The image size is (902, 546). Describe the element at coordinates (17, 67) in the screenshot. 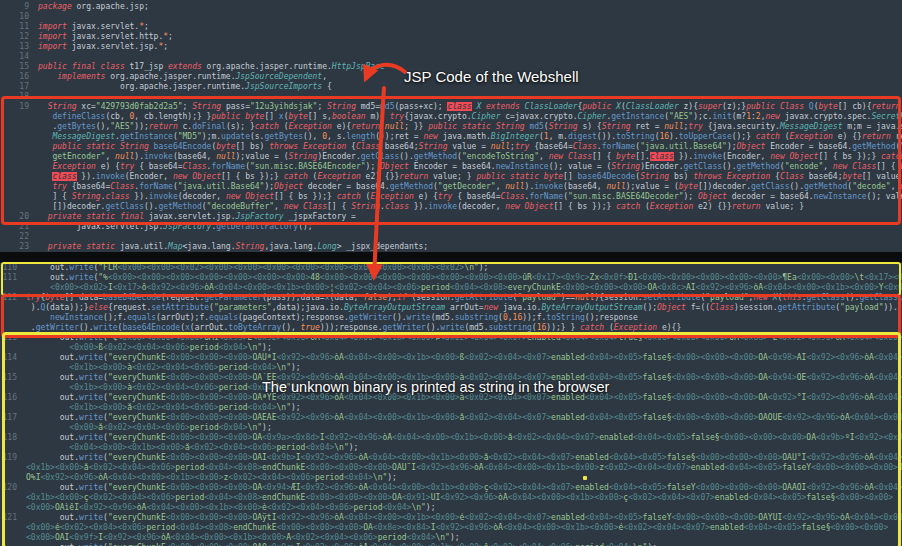

I see `line-number: 15` at that location.